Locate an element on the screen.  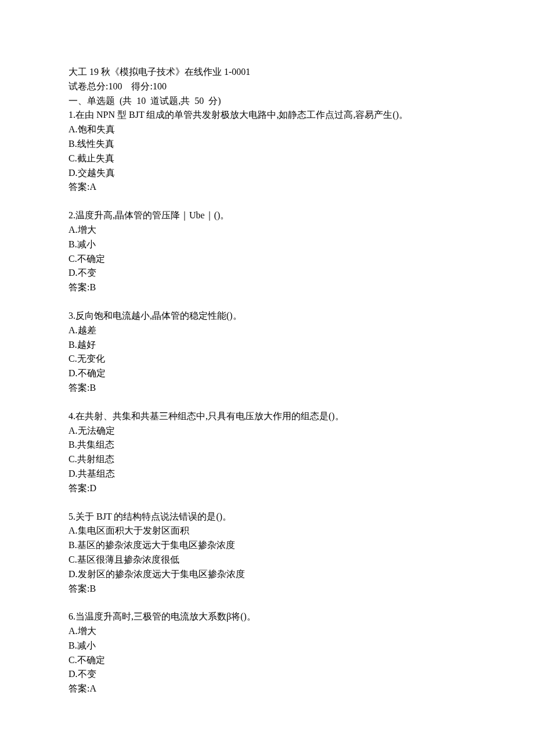
option-text: 越差 is located at coordinates (87, 330).